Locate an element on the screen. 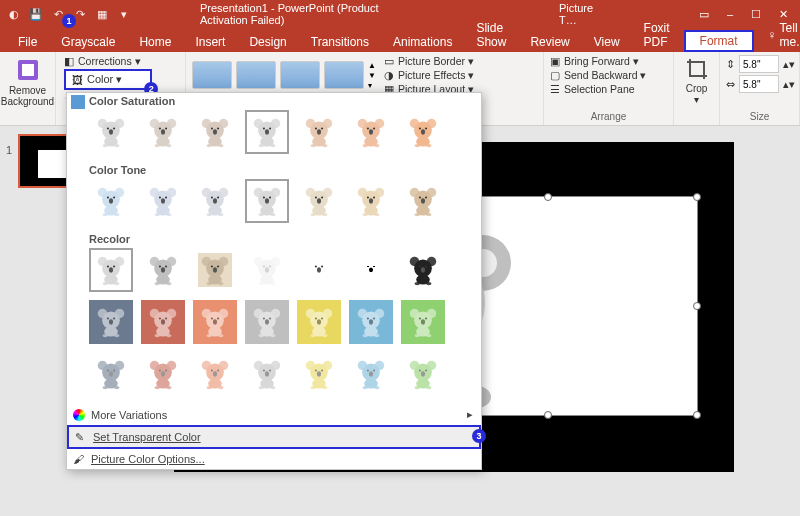 The height and width of the screenshot is (516, 800). tab-transitions: Transitions is located at coordinates (340, 42).